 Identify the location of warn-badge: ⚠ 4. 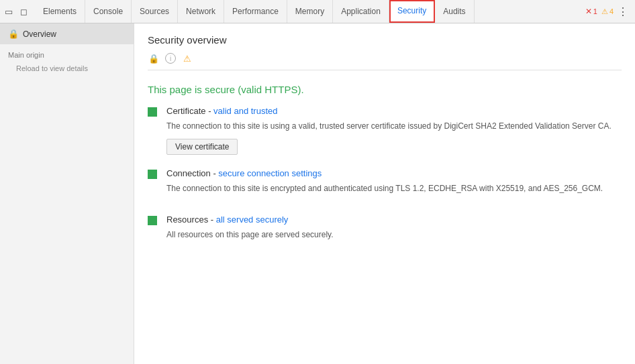
(607, 12).